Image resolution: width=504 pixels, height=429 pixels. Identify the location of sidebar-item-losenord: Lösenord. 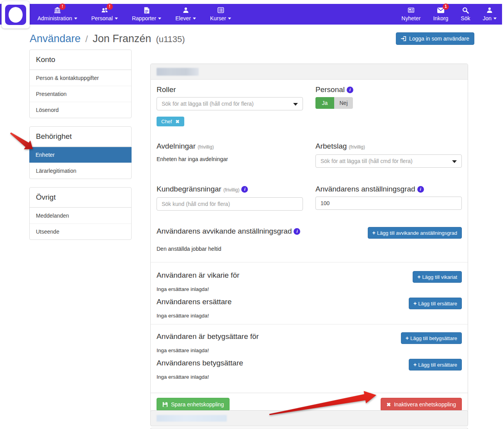
(80, 110).